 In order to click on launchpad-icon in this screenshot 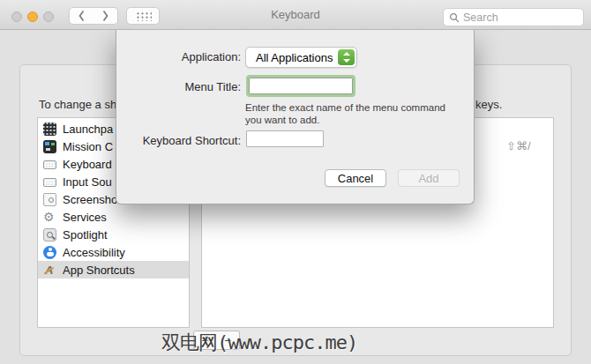, I will do `click(49, 129)`.